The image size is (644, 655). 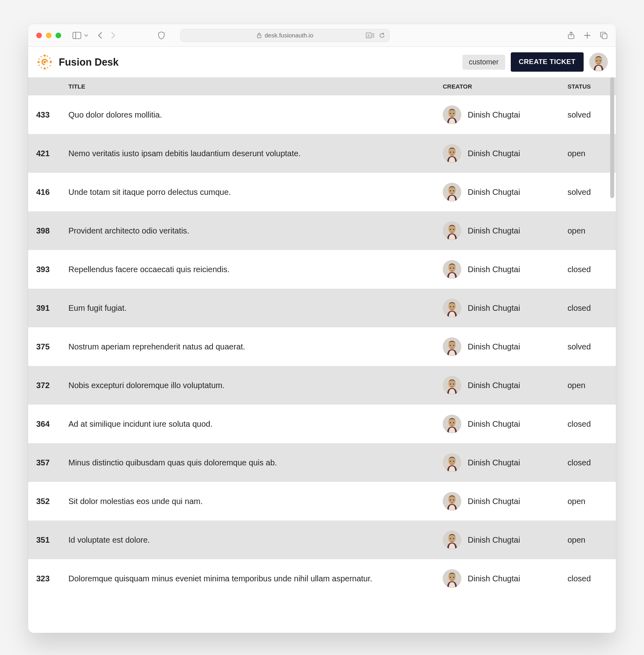 I want to click on scrollbar-thumb, so click(x=612, y=138).